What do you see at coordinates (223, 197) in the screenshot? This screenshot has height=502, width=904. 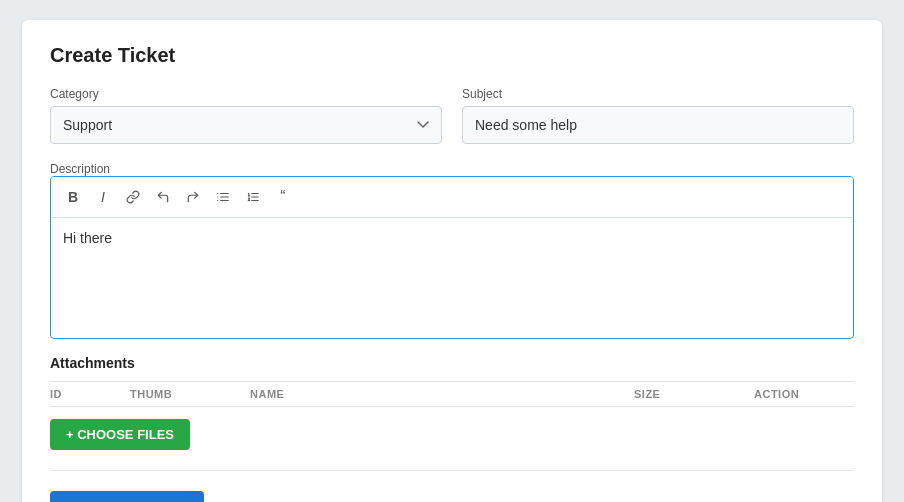 I see `unordered-list-icon` at bounding box center [223, 197].